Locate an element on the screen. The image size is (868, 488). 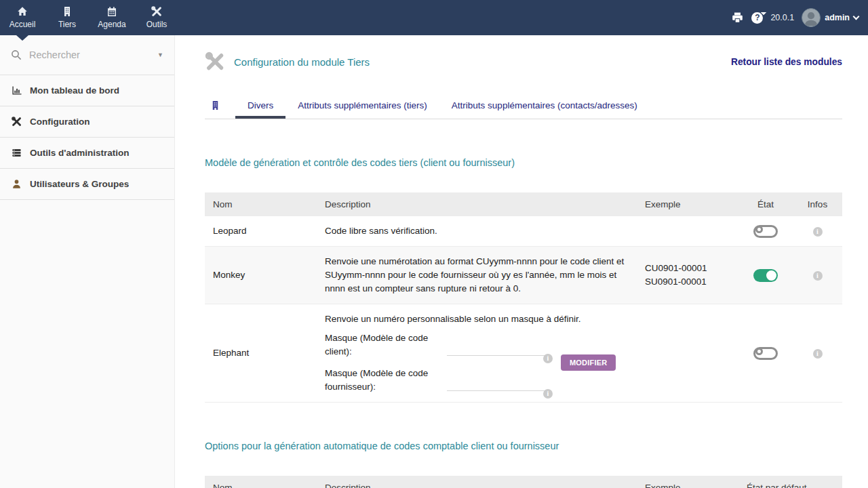
sidebar-item-label: Utilisateurs & Groupes is located at coordinates (79, 184).